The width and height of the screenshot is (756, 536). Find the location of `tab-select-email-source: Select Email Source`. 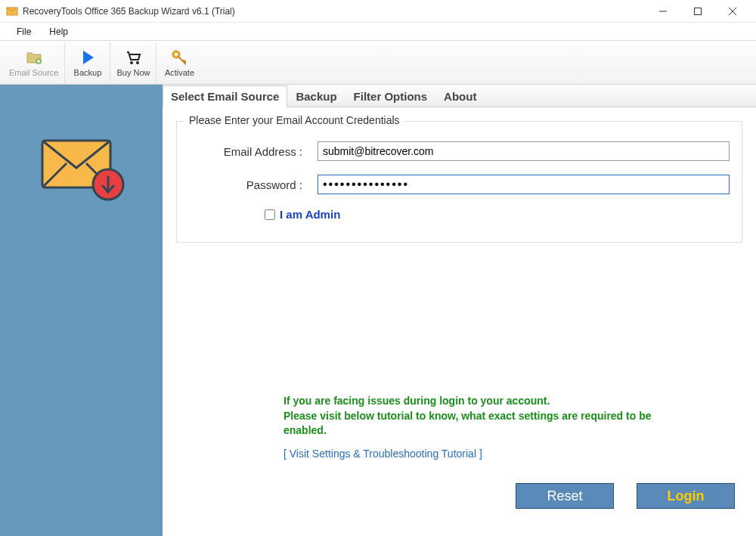

tab-select-email-source: Select Email Source is located at coordinates (225, 97).